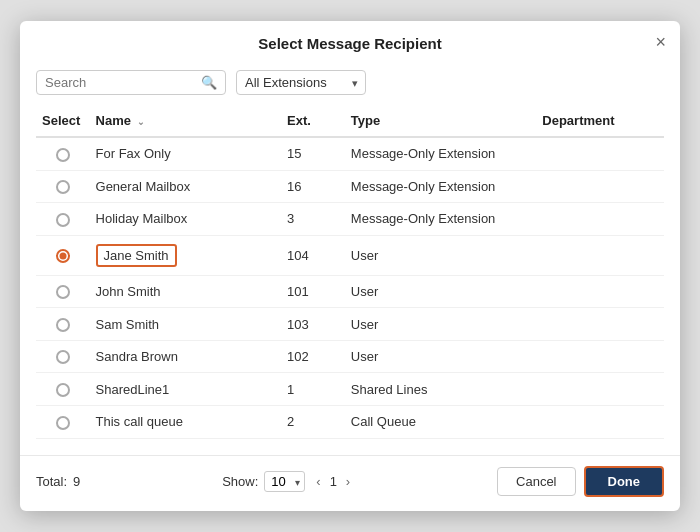  Describe the element at coordinates (209, 82) in the screenshot. I see `search-icon: 🔍` at that location.